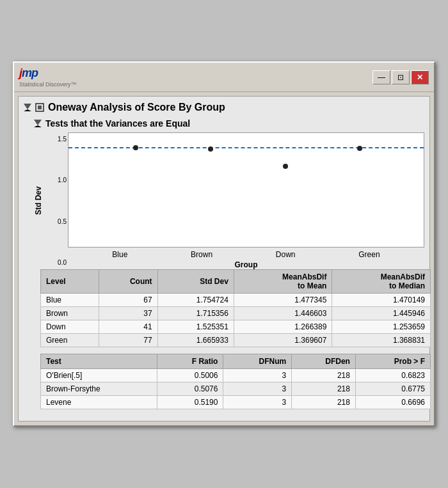 The width and height of the screenshot is (448, 488). I want to click on x-label-down: Down, so click(285, 255).